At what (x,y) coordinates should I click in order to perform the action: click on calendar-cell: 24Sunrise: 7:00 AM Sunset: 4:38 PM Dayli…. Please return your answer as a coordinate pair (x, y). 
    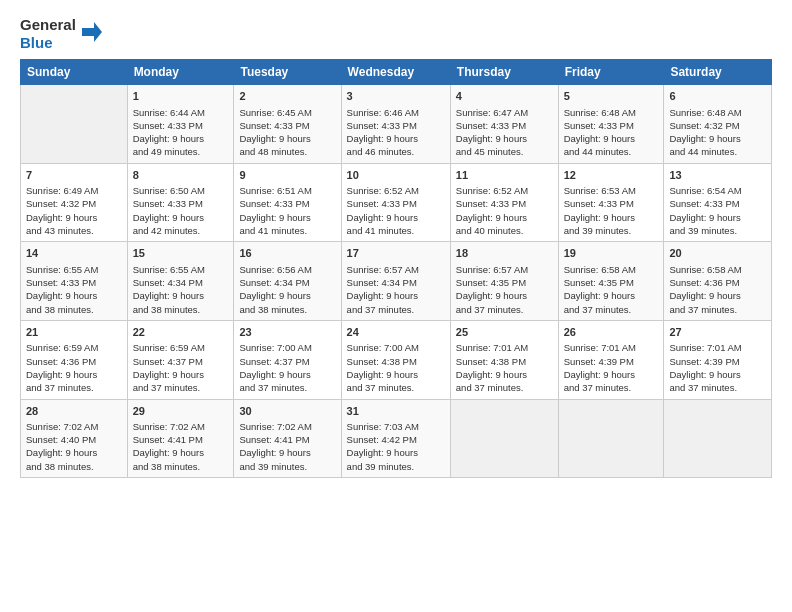
    Looking at the image, I should click on (396, 360).